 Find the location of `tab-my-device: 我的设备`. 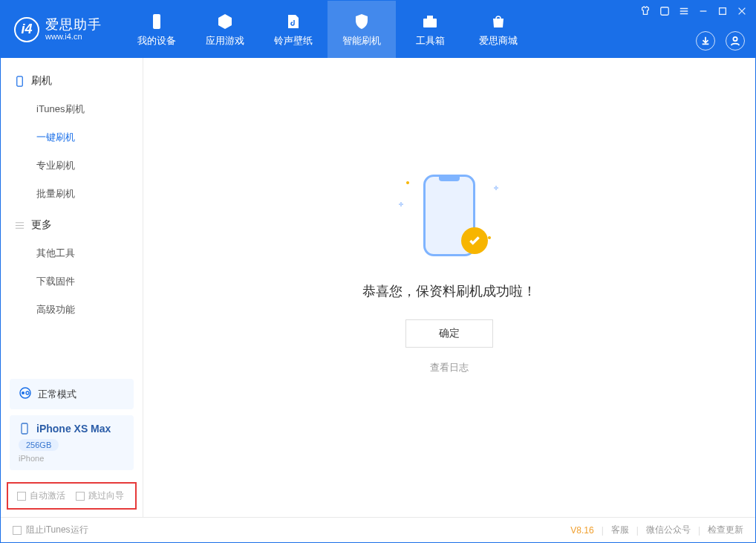

tab-my-device: 我的设备 is located at coordinates (157, 30).